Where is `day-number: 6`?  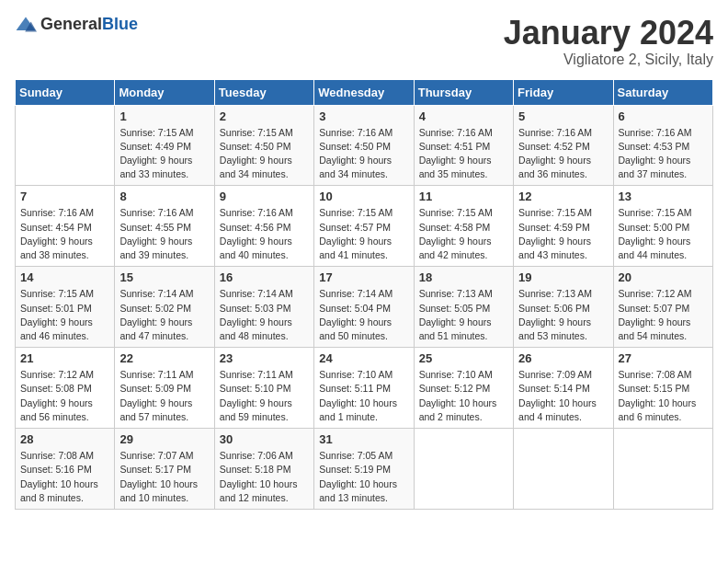 day-number: 6 is located at coordinates (664, 116).